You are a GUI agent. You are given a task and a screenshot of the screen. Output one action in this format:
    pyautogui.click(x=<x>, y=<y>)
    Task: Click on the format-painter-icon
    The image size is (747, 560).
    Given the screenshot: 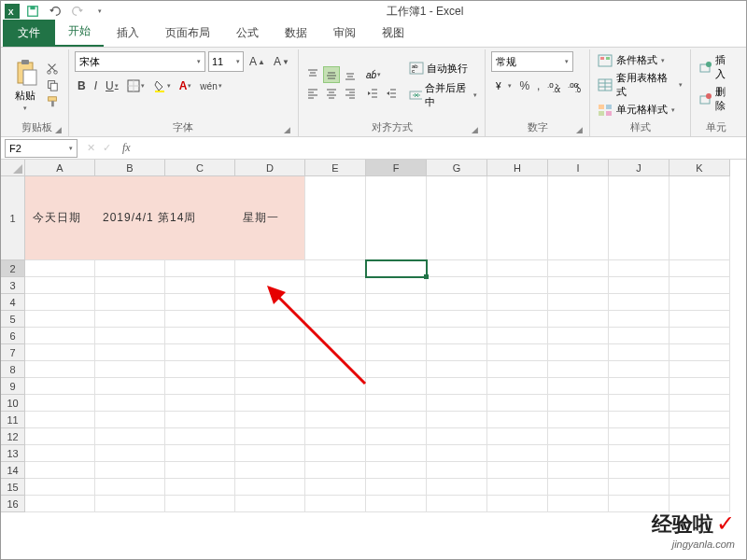 What is the action you would take?
    pyautogui.click(x=52, y=102)
    